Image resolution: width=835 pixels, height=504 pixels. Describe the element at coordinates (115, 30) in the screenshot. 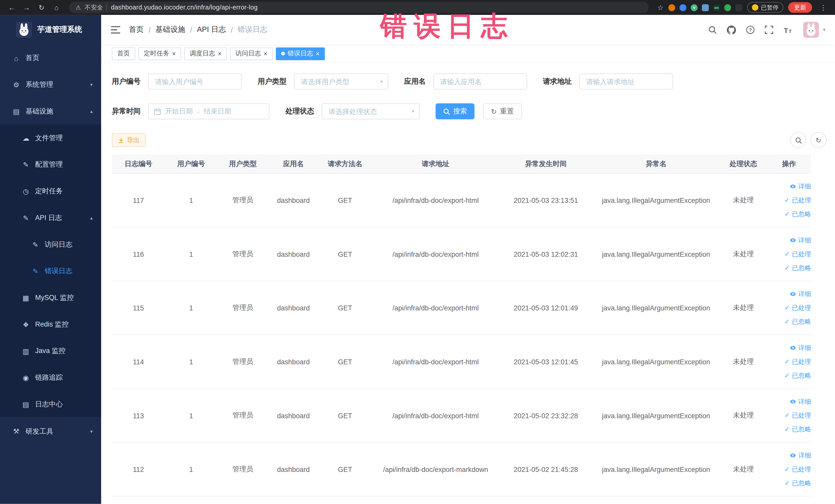

I see `sidebar-toggle-icon` at that location.